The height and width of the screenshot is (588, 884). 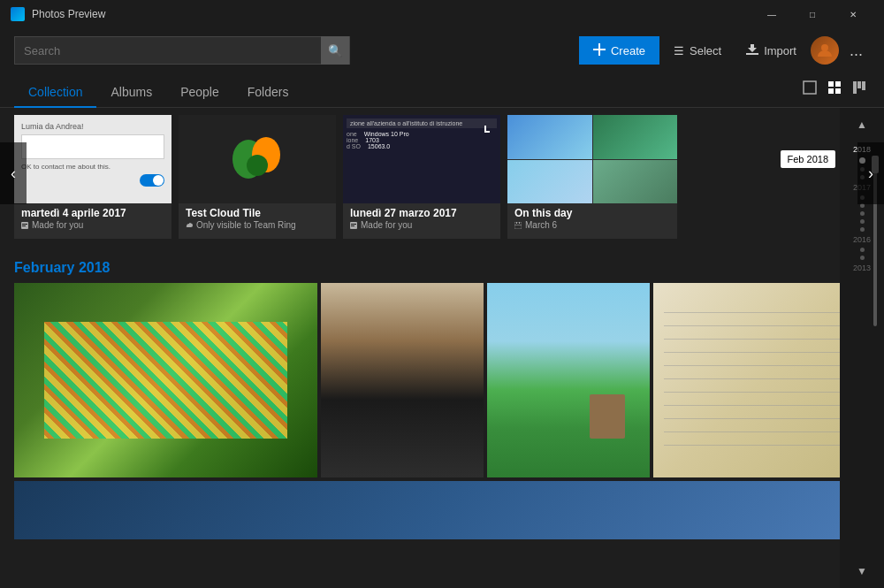 I want to click on toolbar: 🔍 Create ☰ Select Import ..., so click(x=442, y=50).